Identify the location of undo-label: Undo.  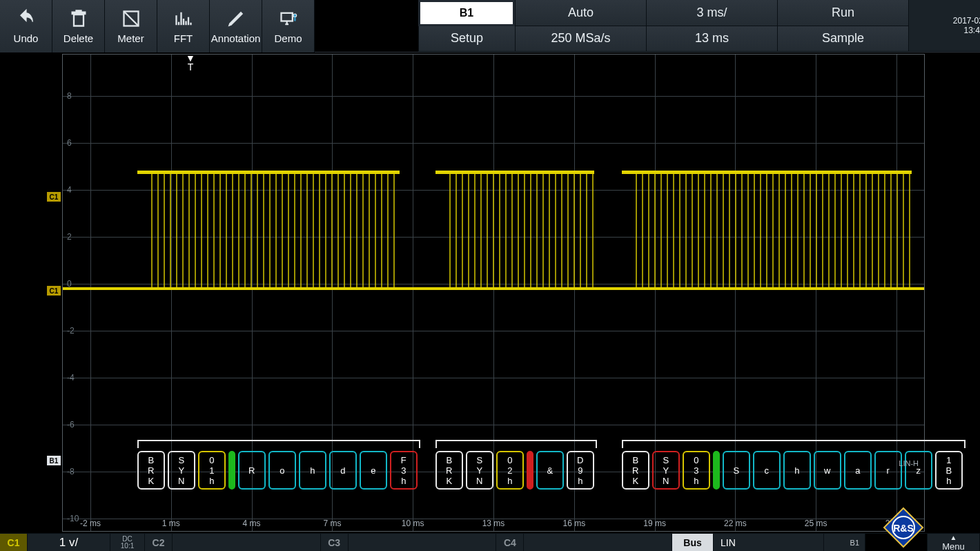
(26, 39).